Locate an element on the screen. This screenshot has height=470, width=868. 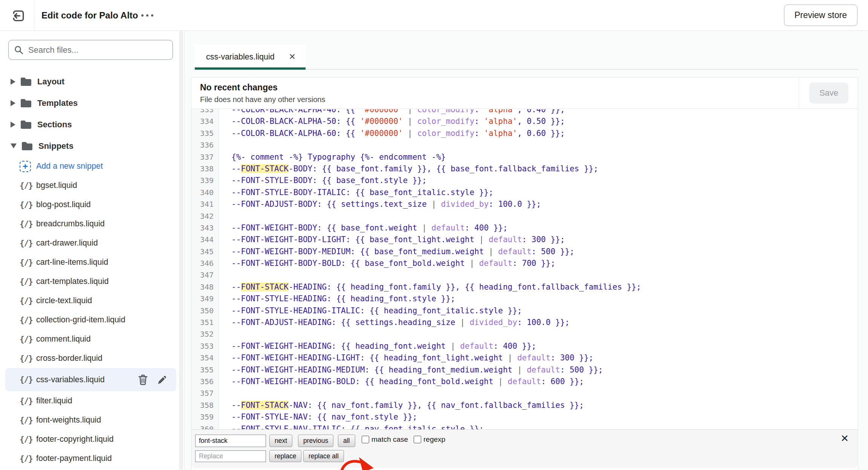
code-text: --FONT-ADJUST-HEADING: {{ settings.headi… is located at coordinates (394, 322).